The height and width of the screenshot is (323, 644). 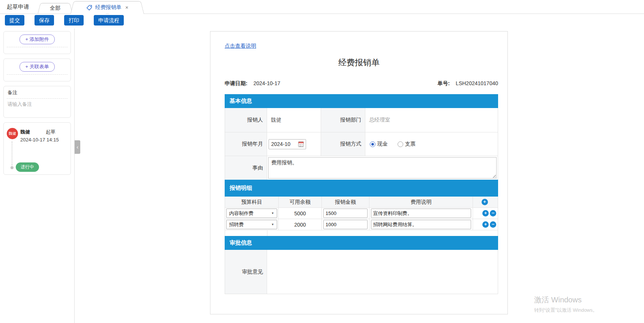 I want to click on table-row: 报销人 魏健 报销部门 总经理室, so click(x=362, y=120).